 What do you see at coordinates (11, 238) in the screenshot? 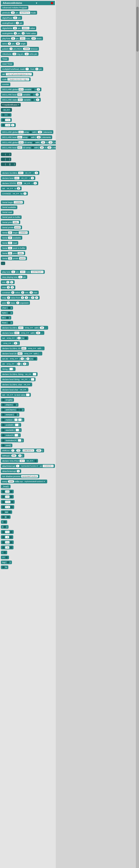
I see `block: Serial 2 available` at bounding box center [11, 238].